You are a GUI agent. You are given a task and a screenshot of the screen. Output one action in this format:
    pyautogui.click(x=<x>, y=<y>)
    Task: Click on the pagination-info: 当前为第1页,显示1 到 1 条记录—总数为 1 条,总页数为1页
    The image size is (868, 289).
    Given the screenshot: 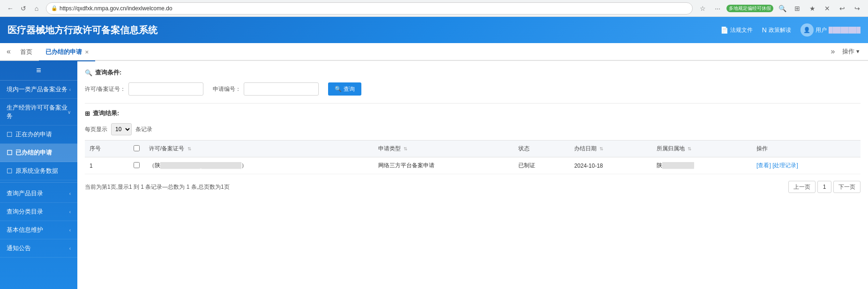 What is the action you would take?
    pyautogui.click(x=157, y=187)
    